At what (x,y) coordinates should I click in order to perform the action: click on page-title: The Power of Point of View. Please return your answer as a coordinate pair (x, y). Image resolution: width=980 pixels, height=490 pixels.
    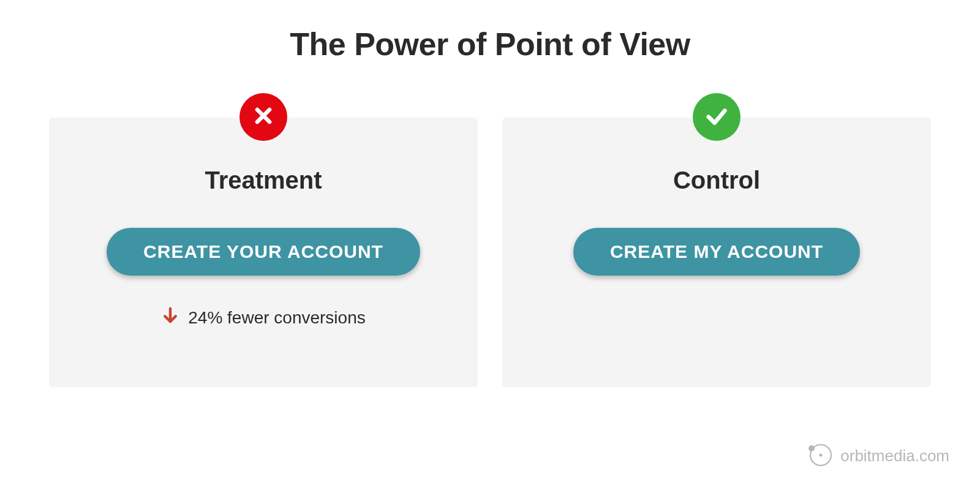
    Looking at the image, I should click on (490, 44).